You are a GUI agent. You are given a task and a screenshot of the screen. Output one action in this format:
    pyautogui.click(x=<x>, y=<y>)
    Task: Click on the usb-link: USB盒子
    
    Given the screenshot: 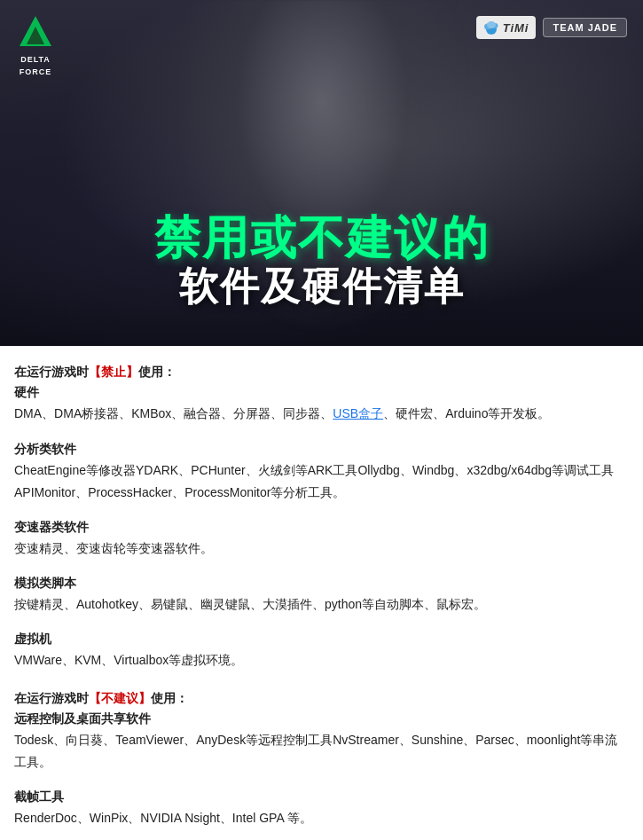 What is the action you would take?
    pyautogui.click(x=358, y=413)
    